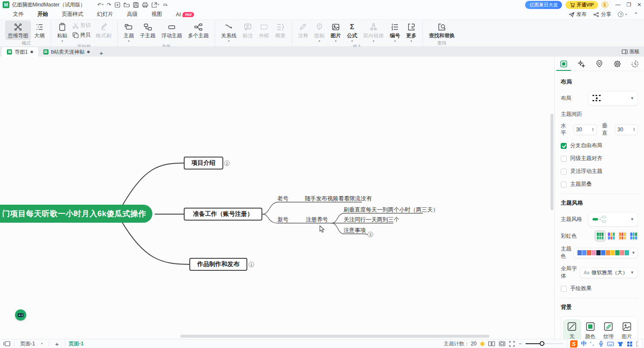 This screenshot has width=644, height=348. Describe the element at coordinates (157, 15) in the screenshot. I see `tab-view: 视图` at that location.